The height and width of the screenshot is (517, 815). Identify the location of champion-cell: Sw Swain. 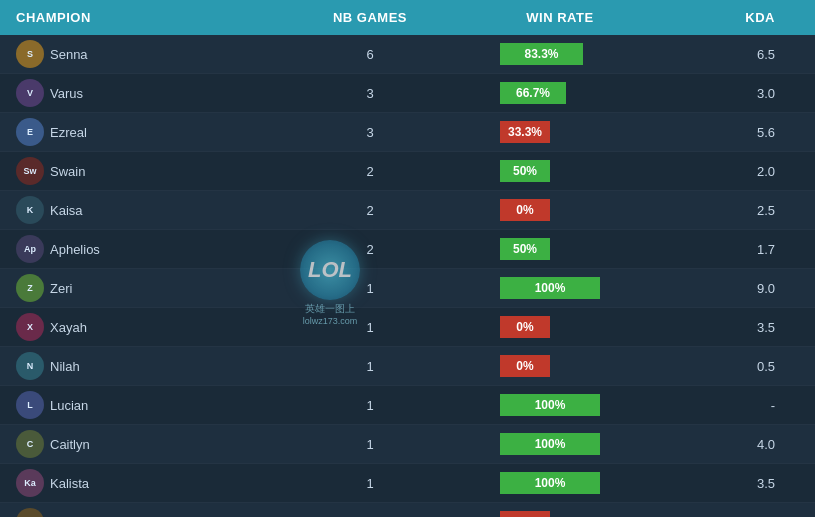
(144, 171).